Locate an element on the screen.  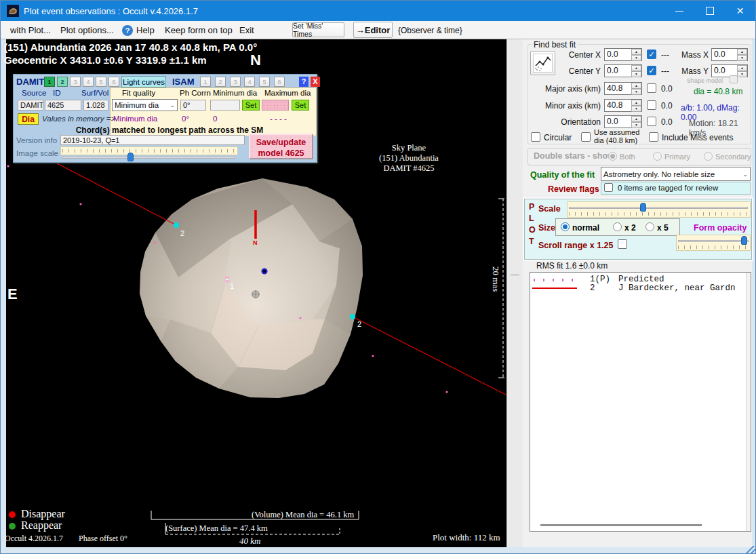
close-button is located at coordinates (740, 11).